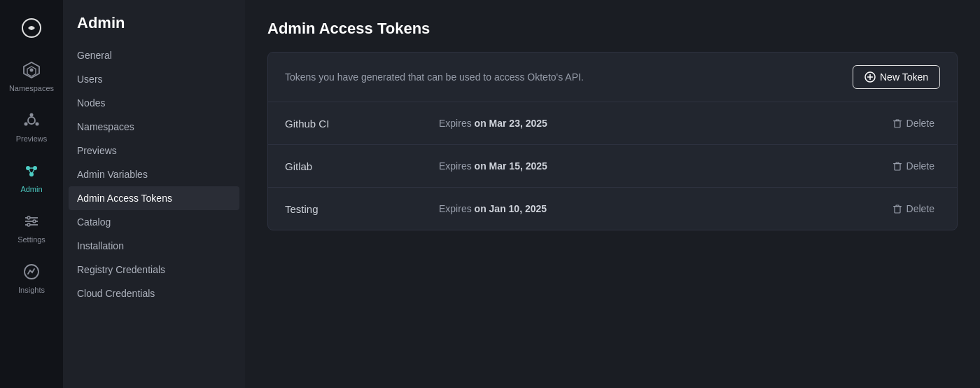 The image size is (980, 388). What do you see at coordinates (32, 139) in the screenshot?
I see `previews-label: Previews` at bounding box center [32, 139].